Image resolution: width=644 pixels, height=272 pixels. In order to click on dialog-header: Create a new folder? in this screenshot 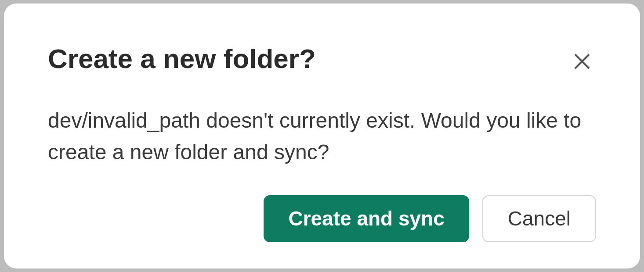, I will do `click(322, 60)`.